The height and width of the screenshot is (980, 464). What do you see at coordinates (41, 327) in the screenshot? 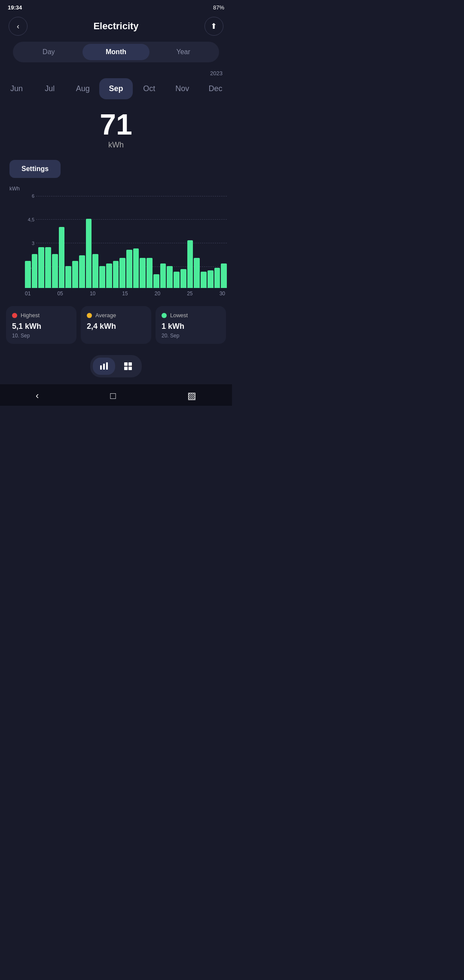
I see `highest-value: 5,1 kWh` at bounding box center [41, 327].